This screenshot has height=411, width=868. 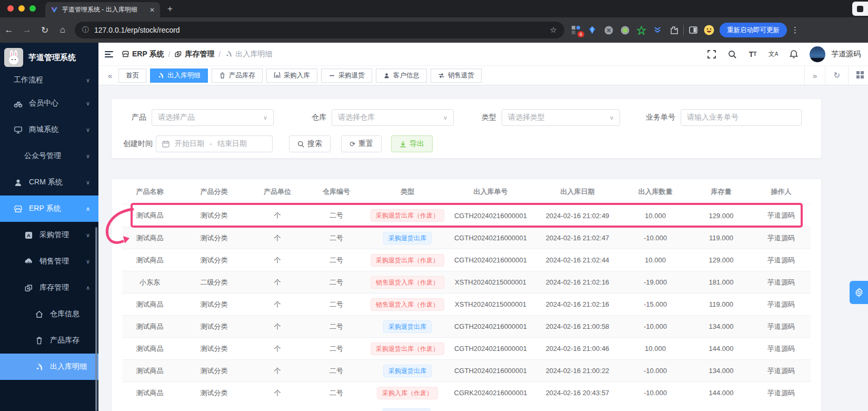 I want to click on extension-chevrons-icon, so click(x=657, y=30).